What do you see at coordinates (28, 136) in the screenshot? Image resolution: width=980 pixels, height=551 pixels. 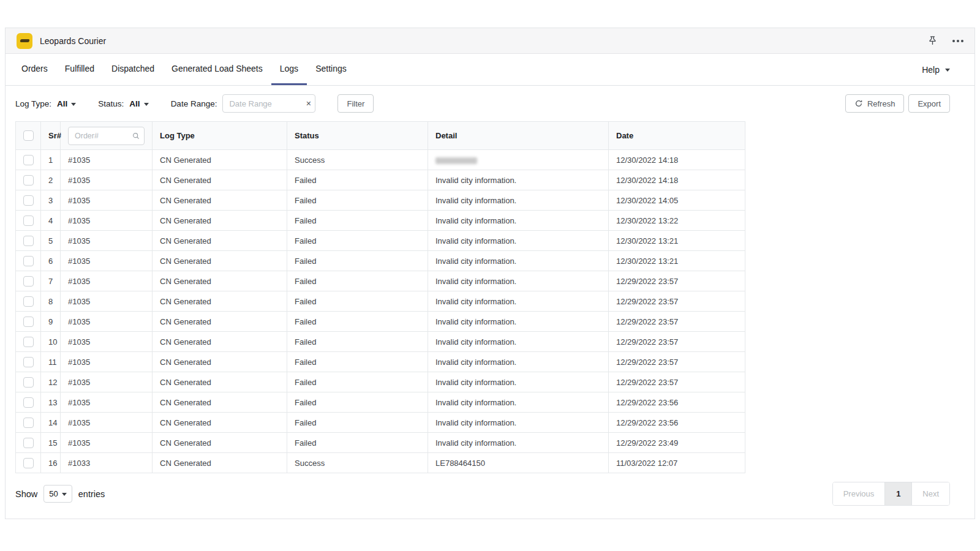 I see `select-all-checkbox` at bounding box center [28, 136].